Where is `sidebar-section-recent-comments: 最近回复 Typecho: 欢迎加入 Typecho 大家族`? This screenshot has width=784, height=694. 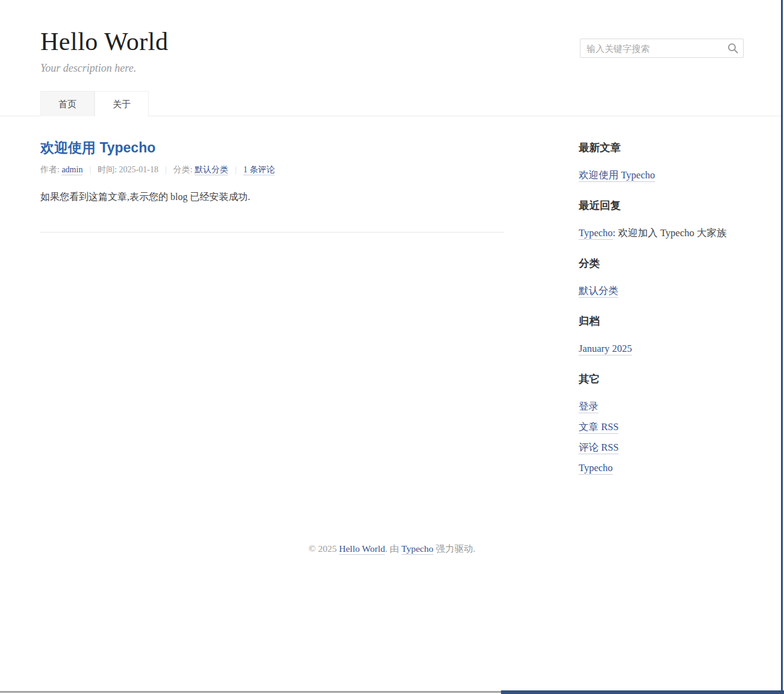
sidebar-section-recent-comments: 最近回复 Typecho: 欢迎加入 Typecho 大家族 is located at coordinates (661, 219).